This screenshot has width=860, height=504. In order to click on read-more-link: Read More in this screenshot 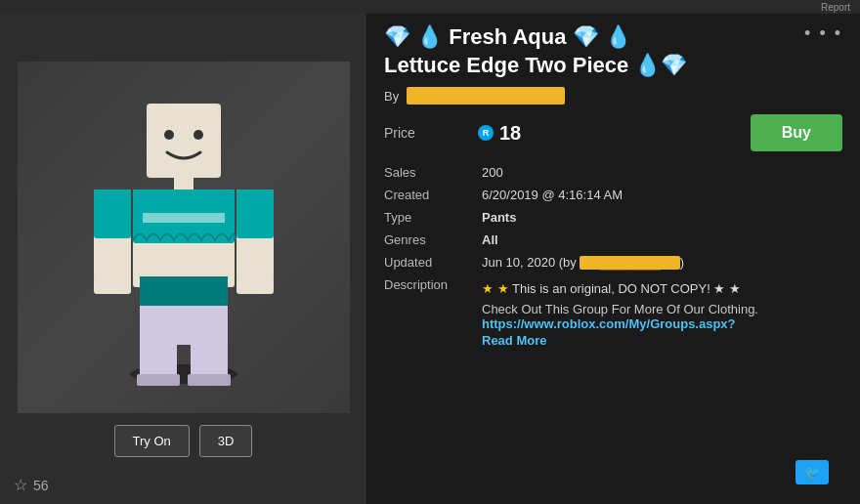, I will do `click(663, 340)`.